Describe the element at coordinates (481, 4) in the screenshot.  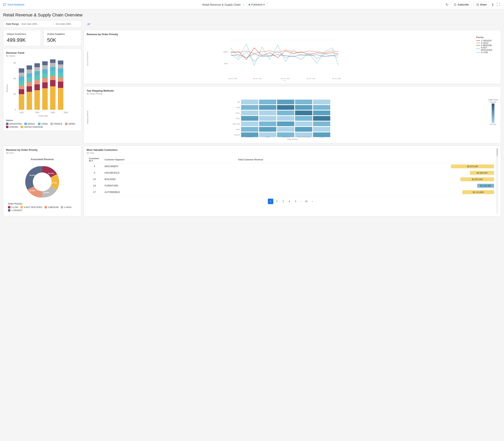
I see `share-btn: Share` at that location.